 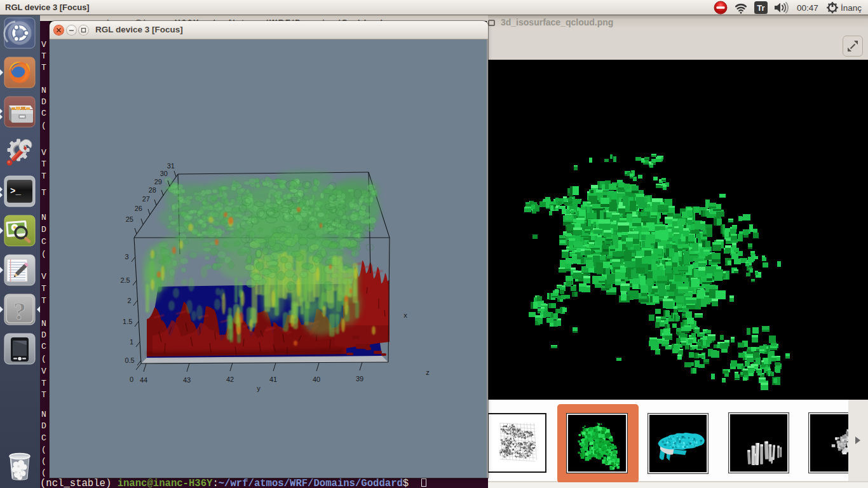 What do you see at coordinates (316, 379) in the screenshot?
I see `svg-text: 40` at bounding box center [316, 379].